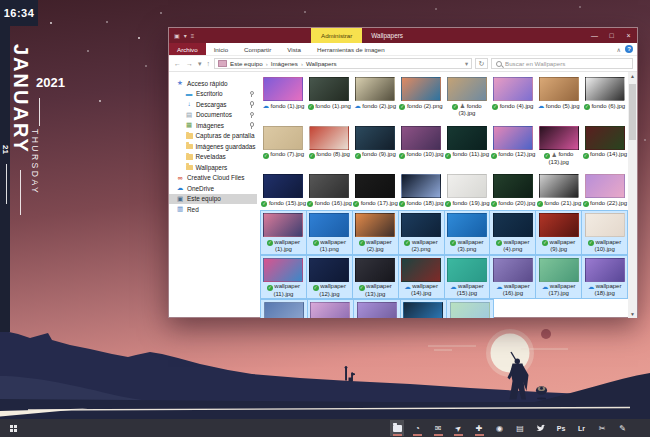 Image resolution: width=650 pixels, height=437 pixels. I want to click on search-input: Buscar en Wallpapers, so click(562, 64).